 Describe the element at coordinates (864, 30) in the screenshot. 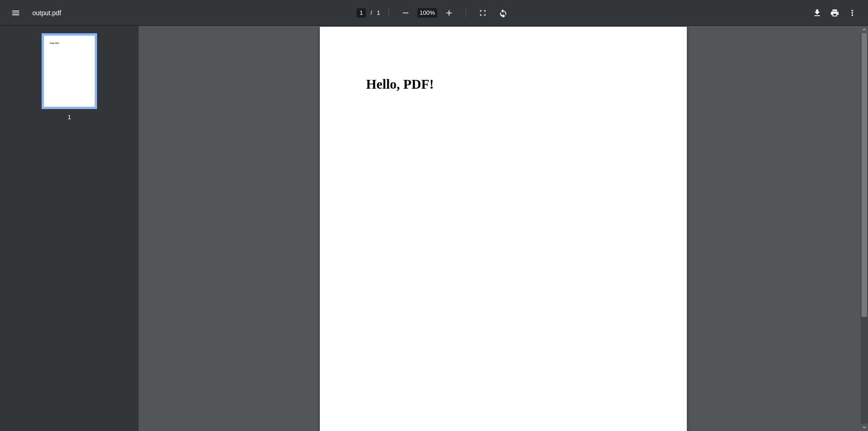

I see `chevron-up-icon` at that location.